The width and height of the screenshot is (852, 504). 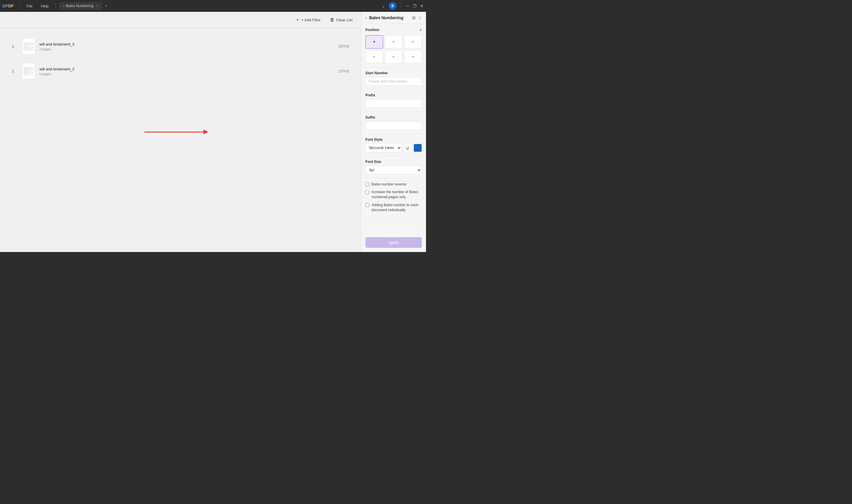 What do you see at coordinates (394, 140) in the screenshot?
I see `font-style-label: Font Style` at bounding box center [394, 140].